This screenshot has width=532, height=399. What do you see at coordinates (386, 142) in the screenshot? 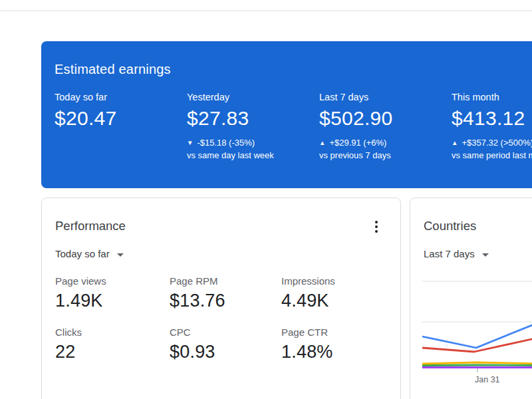
I see `earnings-delta: ▲ +$29.91 (+6%)` at bounding box center [386, 142].